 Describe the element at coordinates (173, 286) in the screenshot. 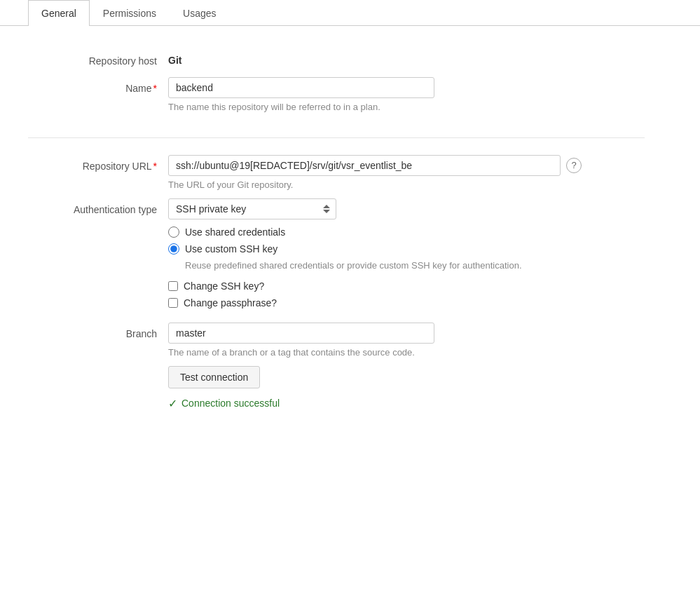

I see `checkbox-ssh-input` at that location.